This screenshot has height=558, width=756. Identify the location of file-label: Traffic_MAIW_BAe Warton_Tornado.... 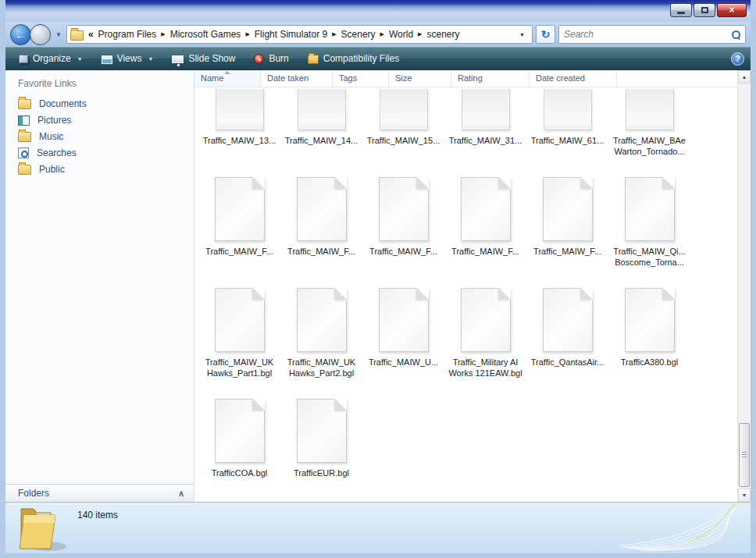
(650, 146).